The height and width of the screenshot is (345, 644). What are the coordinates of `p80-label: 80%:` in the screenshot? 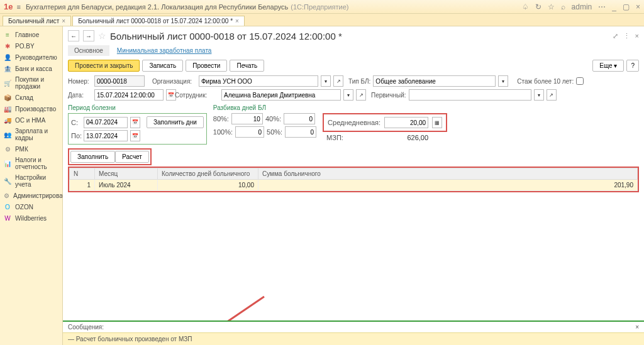 It's located at (221, 119).